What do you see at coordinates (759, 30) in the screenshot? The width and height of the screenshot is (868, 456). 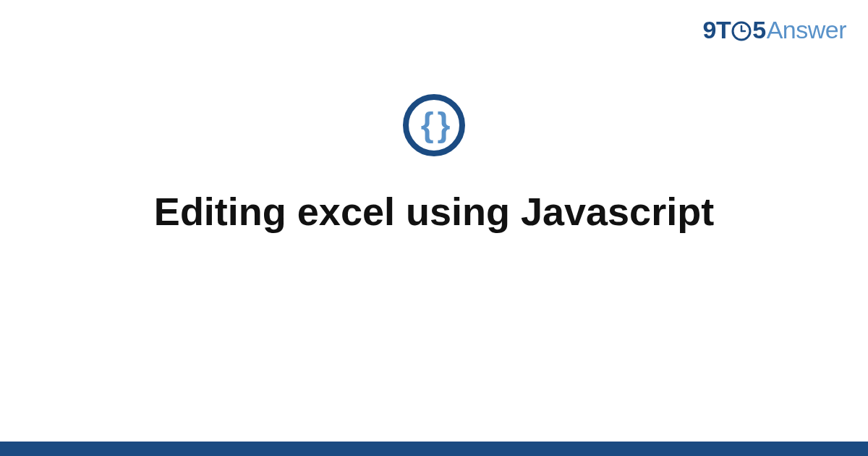 I see `logo-text-5: 5` at bounding box center [759, 30].